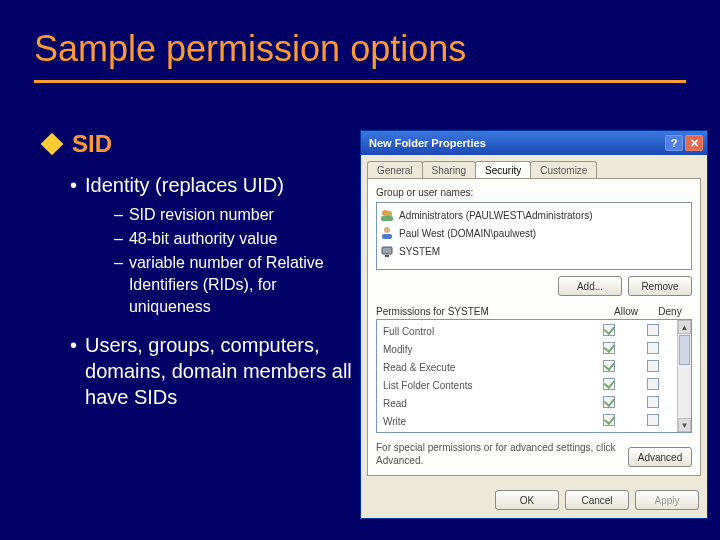 The height and width of the screenshot is (540, 720). I want to click on list-item: Paul West (DOMAIN\paulwest), so click(534, 233).